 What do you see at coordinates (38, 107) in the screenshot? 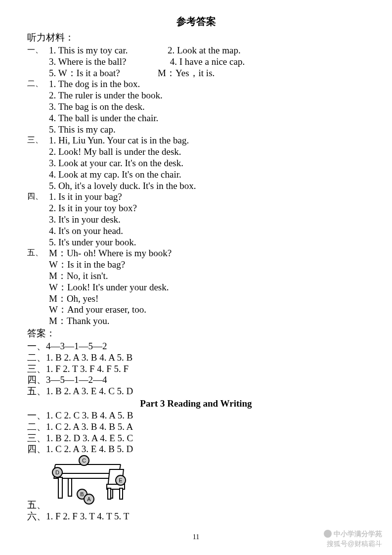
I see `section-label: 二、` at bounding box center [38, 107].